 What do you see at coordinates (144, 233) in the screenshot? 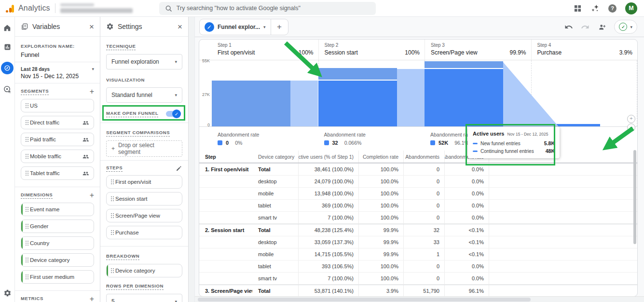
I see `funnel-step-chip: Purchase` at bounding box center [144, 233].